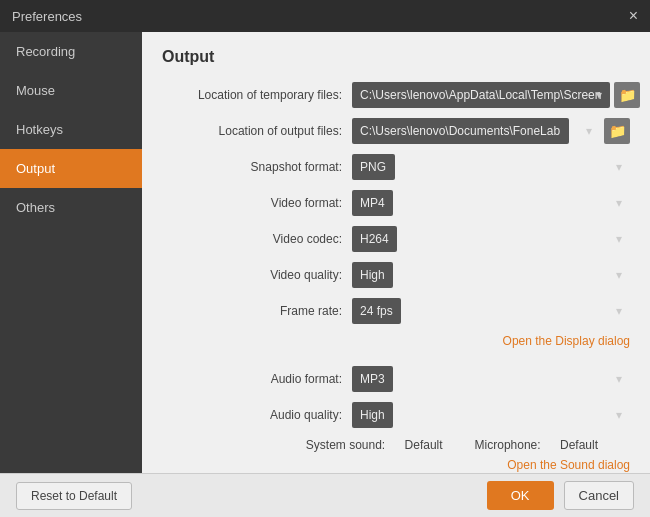  What do you see at coordinates (372, 415) in the screenshot?
I see `audio-quality-select: High` at bounding box center [372, 415].